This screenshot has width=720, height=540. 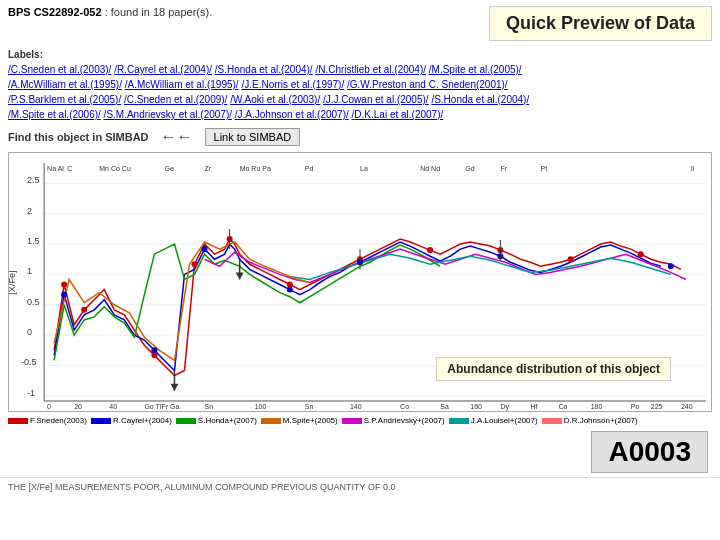 What do you see at coordinates (636, 406) in the screenshot?
I see `svg-text: Po` at bounding box center [636, 406].